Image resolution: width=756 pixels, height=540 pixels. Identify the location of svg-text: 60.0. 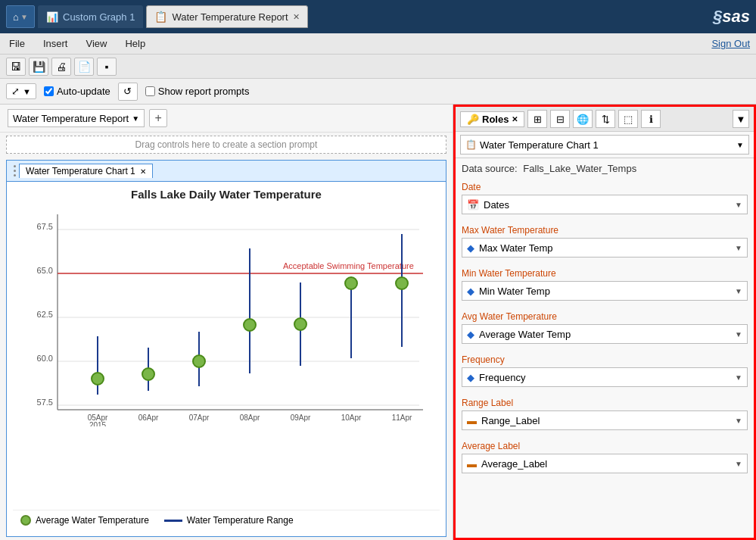
(45, 358).